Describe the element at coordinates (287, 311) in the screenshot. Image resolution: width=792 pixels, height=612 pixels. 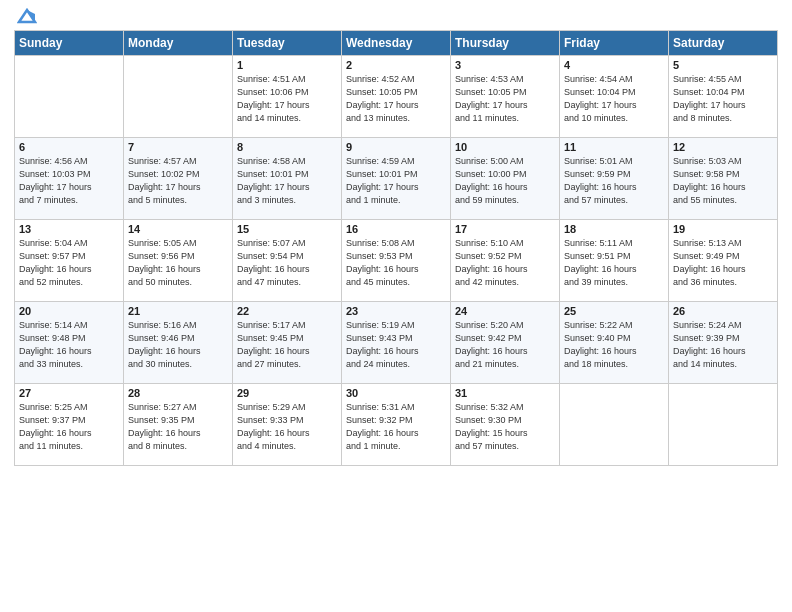
I see `day-number: 22` at that location.